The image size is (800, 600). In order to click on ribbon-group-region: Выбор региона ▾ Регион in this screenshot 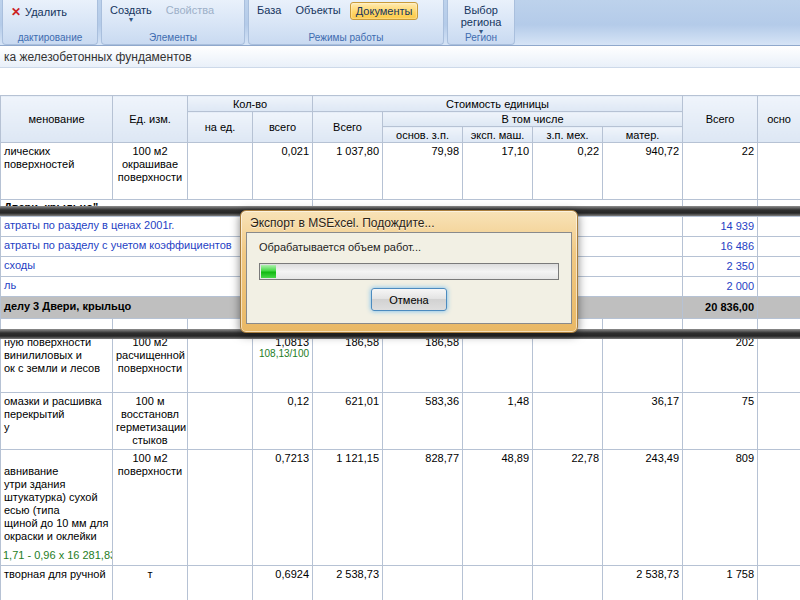, I will do `click(481, 22)`.